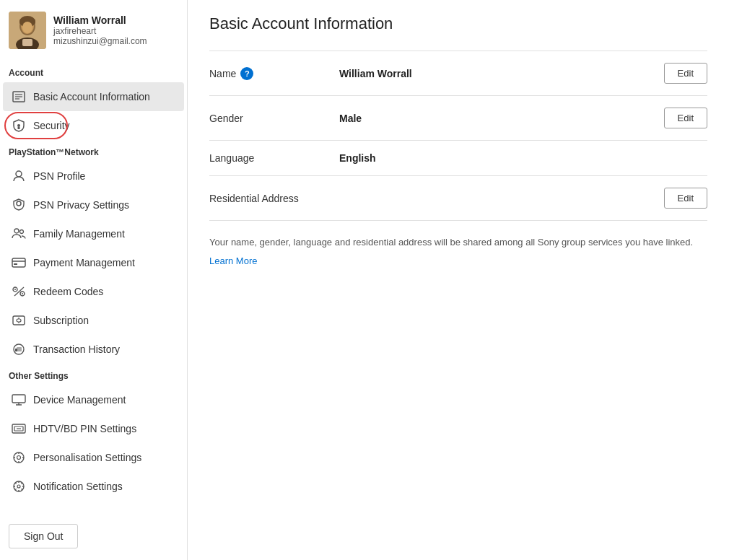 The width and height of the screenshot is (729, 560). I want to click on other-section-label: Other Settings, so click(94, 375).